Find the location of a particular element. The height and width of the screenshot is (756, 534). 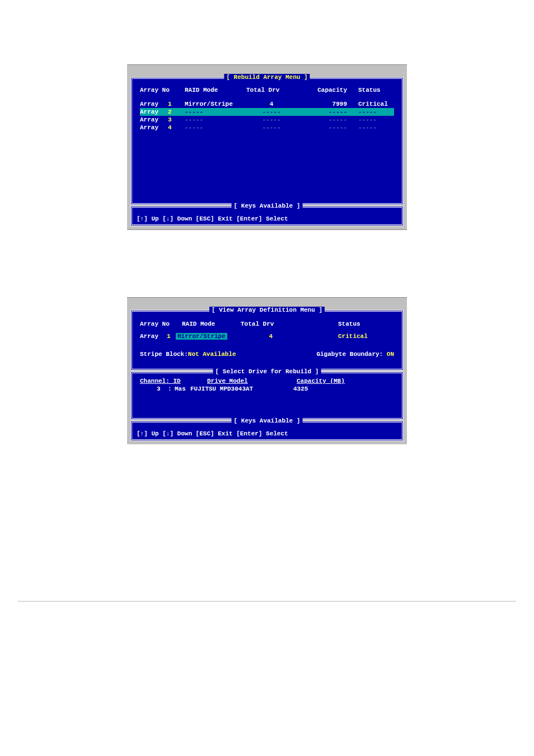

drive-capacity: 4325 is located at coordinates (313, 389).